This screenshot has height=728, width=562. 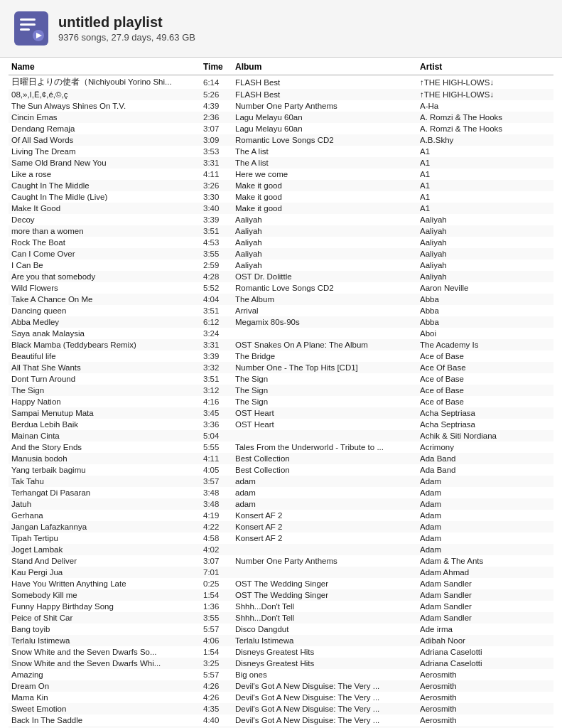 I want to click on table-row: Of All Sad Words3:09Romantic Love Songs …, so click(x=281, y=140).